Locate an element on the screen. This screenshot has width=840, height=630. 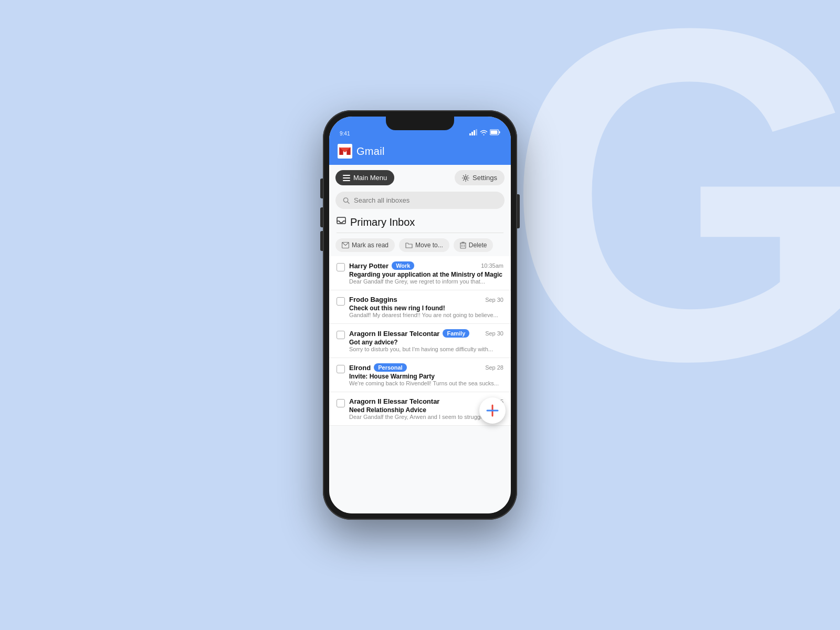
email-subject: Invite: House Warming Party is located at coordinates (426, 376).